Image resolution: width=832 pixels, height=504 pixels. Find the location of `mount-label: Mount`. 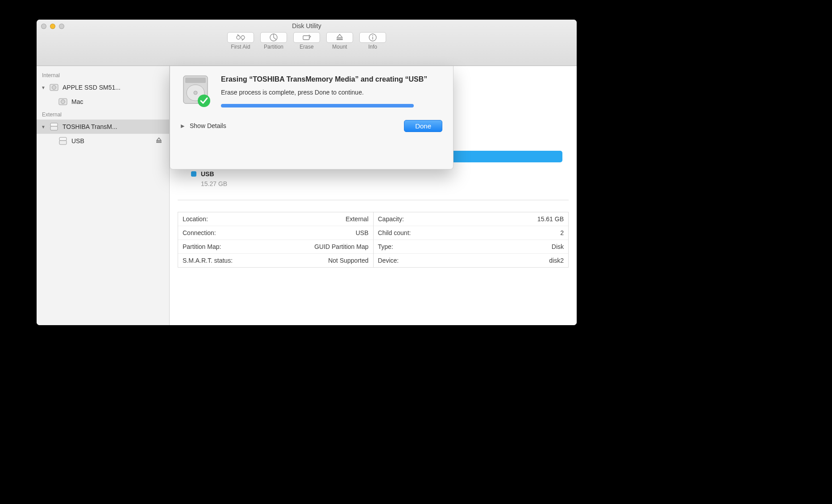

mount-label: Mount is located at coordinates (339, 47).